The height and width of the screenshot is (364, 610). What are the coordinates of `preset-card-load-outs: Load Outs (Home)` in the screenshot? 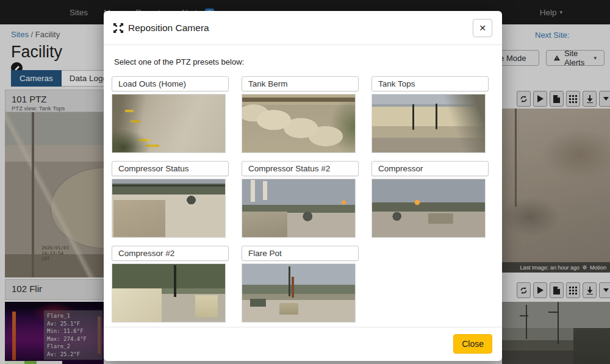 It's located at (170, 115).